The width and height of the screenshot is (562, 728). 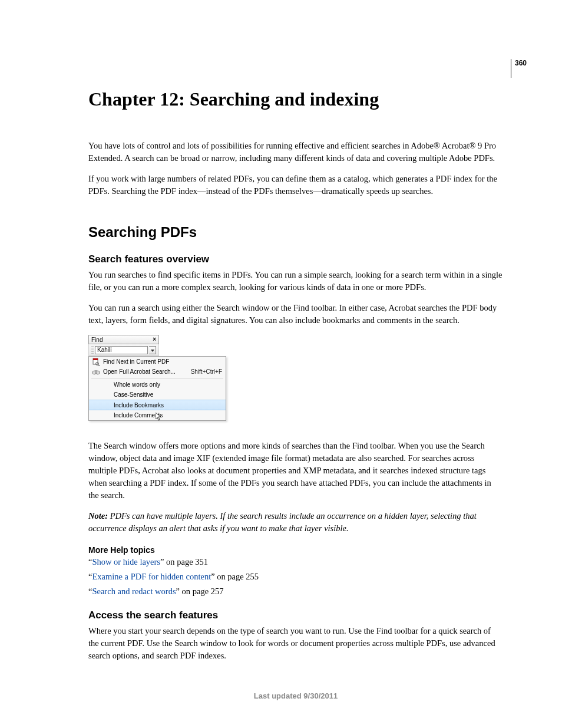 What do you see at coordinates (296, 522) in the screenshot?
I see `note-paragraph: Note: PDFs can have multiple layers. If …` at bounding box center [296, 522].